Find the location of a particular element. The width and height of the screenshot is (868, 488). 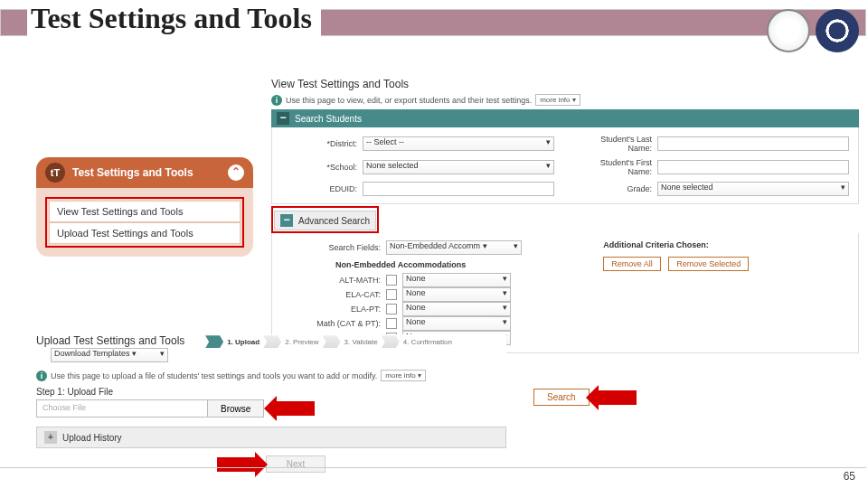

step-2: 2. Preview is located at coordinates (302, 342).